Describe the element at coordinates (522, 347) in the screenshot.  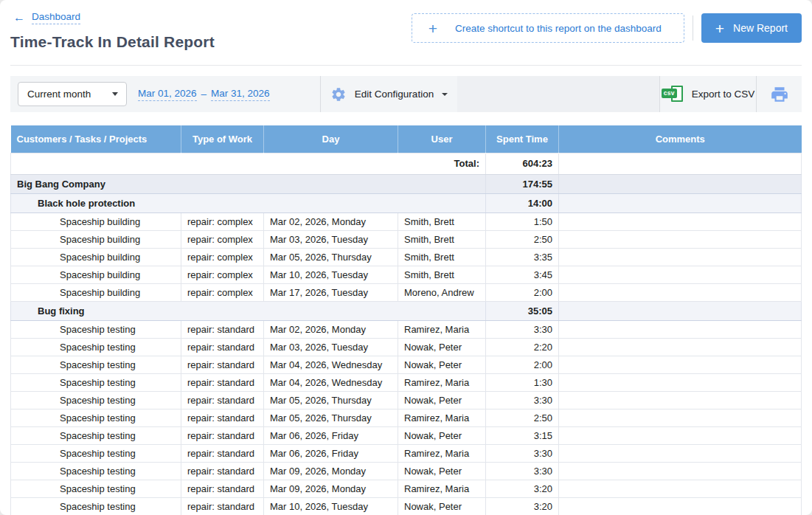
I see `spent-time-cell: 2:20` at that location.